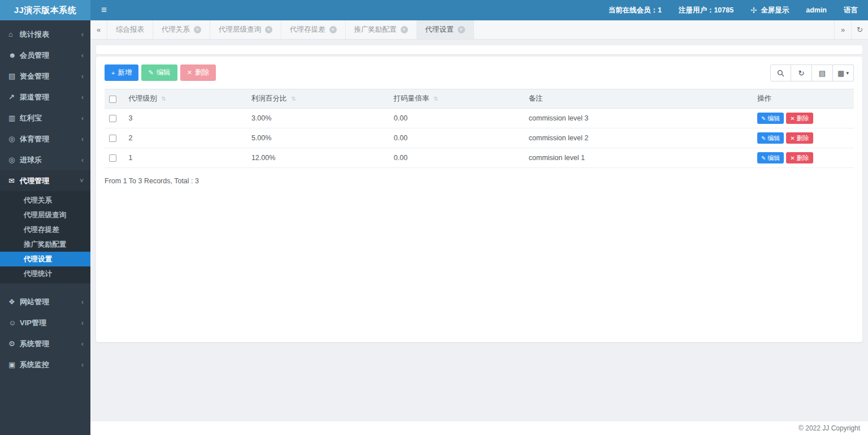 Image resolution: width=868 pixels, height=435 pixels. What do you see at coordinates (14, 76) in the screenshot?
I see `funds-icon: ▤` at bounding box center [14, 76].